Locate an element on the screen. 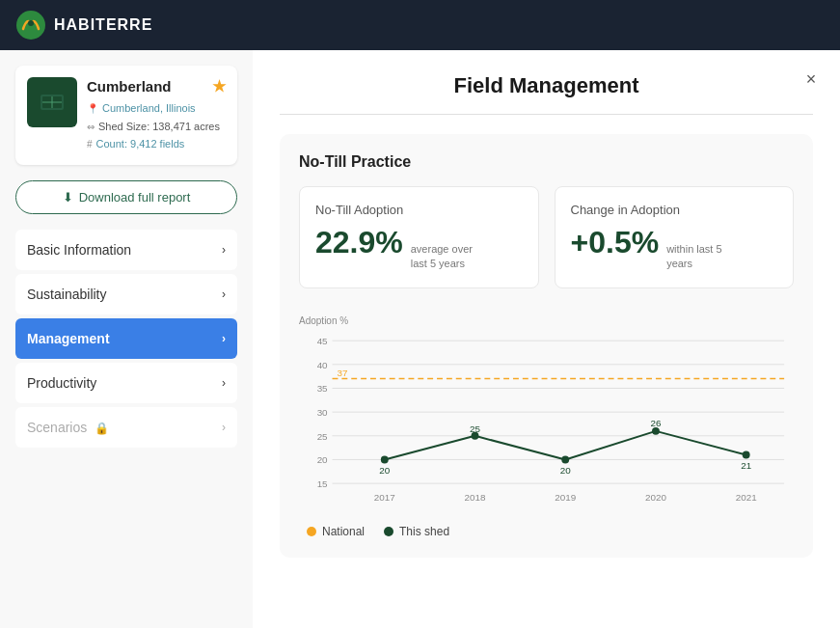 The width and height of the screenshot is (840, 628). legend-shed-label: This shed is located at coordinates (424, 532).